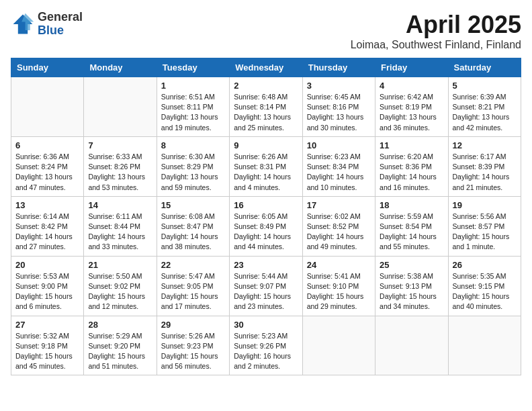 This screenshot has width=532, height=411. Describe the element at coordinates (485, 291) in the screenshot. I see `day-info: Sunrise: 5:35 AMSunset: 9:15 PMDaylight:…` at that location.